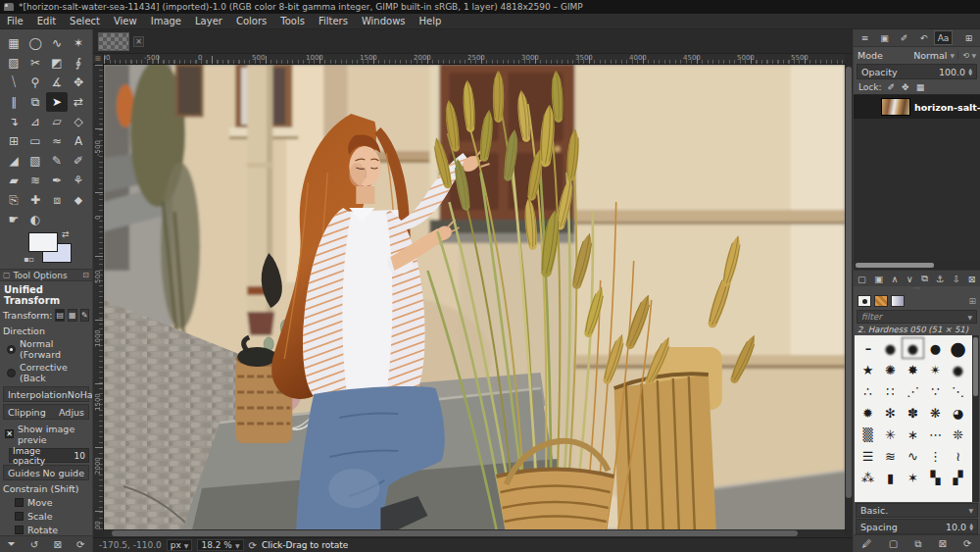 This screenshot has height=552, width=980. Describe the element at coordinates (57, 102) in the screenshot. I see `tool-button: ➤` at that location.